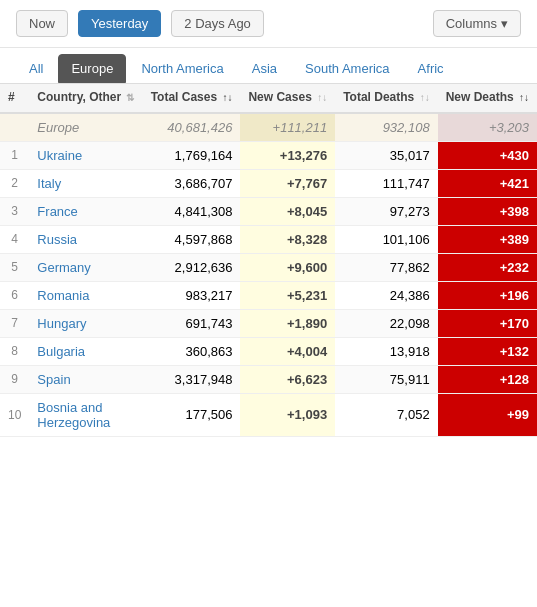 The image size is (537, 607). I want to click on table-row: 7 Hungary 691,743 +1,890 22,098 +170, so click(268, 323).